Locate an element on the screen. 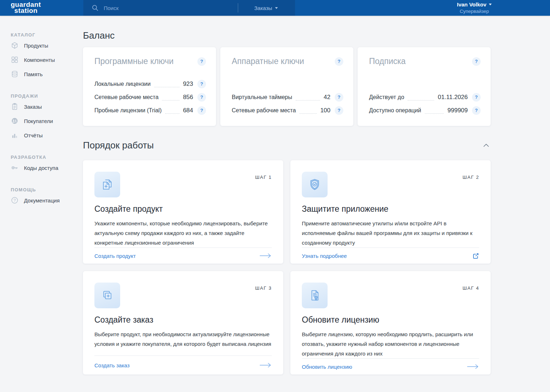 Image resolution: width=550 pixels, height=392 pixels. sidebar-item-products: Продукты is located at coordinates (47, 45).